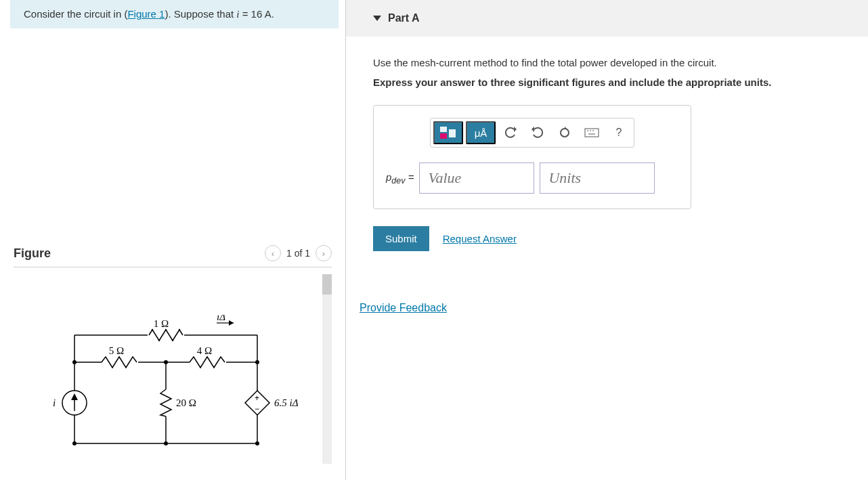 The width and height of the screenshot is (868, 480). What do you see at coordinates (481, 133) in the screenshot?
I see `units-symbols-button: μÅ` at bounding box center [481, 133].